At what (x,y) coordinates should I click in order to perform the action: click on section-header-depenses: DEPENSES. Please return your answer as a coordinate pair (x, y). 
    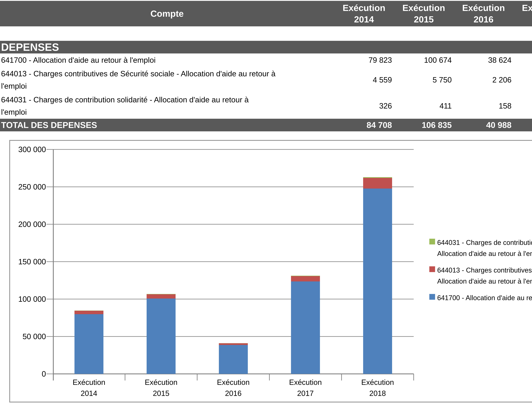
    Looking at the image, I should click on (266, 47).